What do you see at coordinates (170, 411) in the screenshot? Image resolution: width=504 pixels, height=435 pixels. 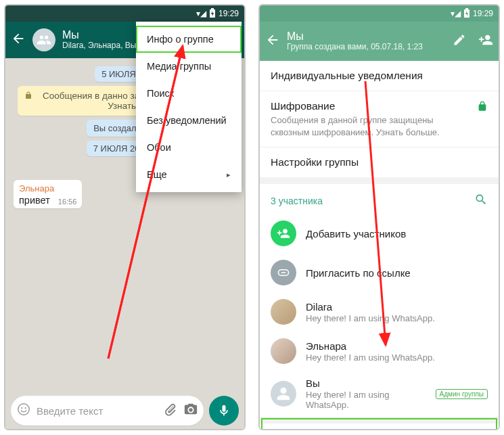 I see `attach-icon` at bounding box center [170, 411].